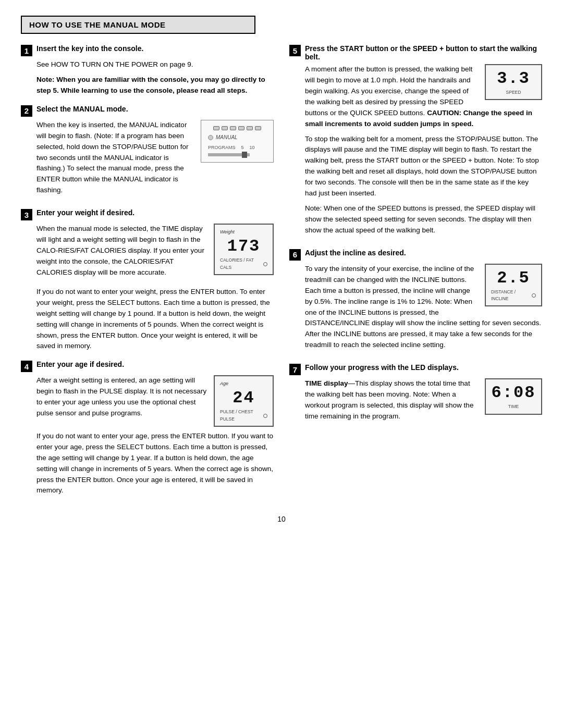 This screenshot has height=728, width=563. What do you see at coordinates (513, 396) in the screenshot?
I see `time-display: 6:08 TIME` at bounding box center [513, 396].